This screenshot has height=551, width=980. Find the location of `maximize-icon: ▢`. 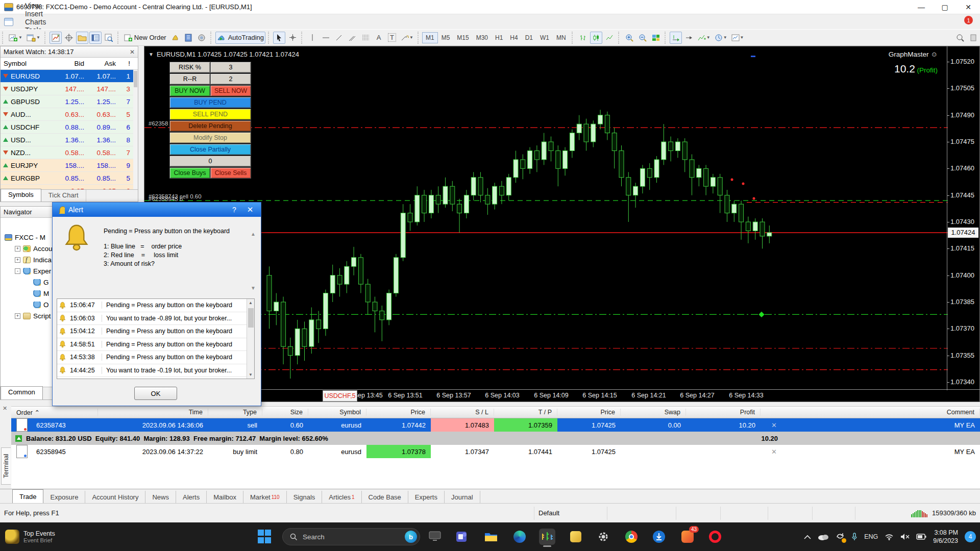

maximize-icon: ▢ is located at coordinates (945, 7).